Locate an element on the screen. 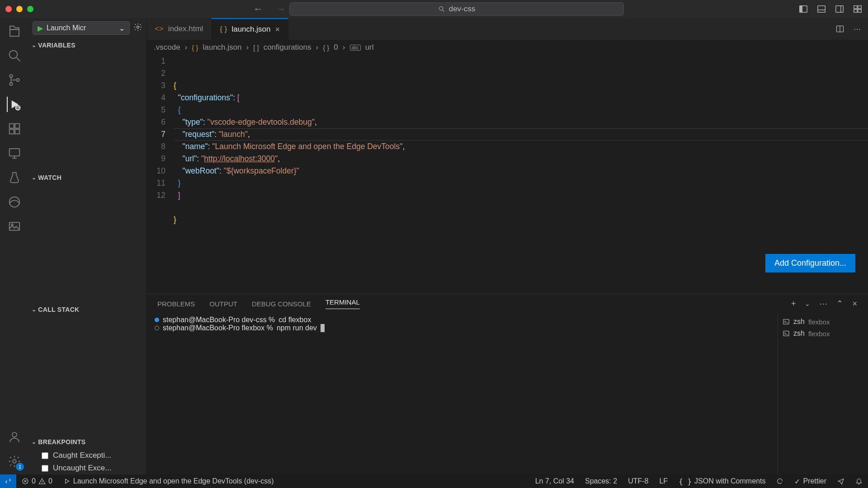  status-dot-icon is located at coordinates (157, 328).